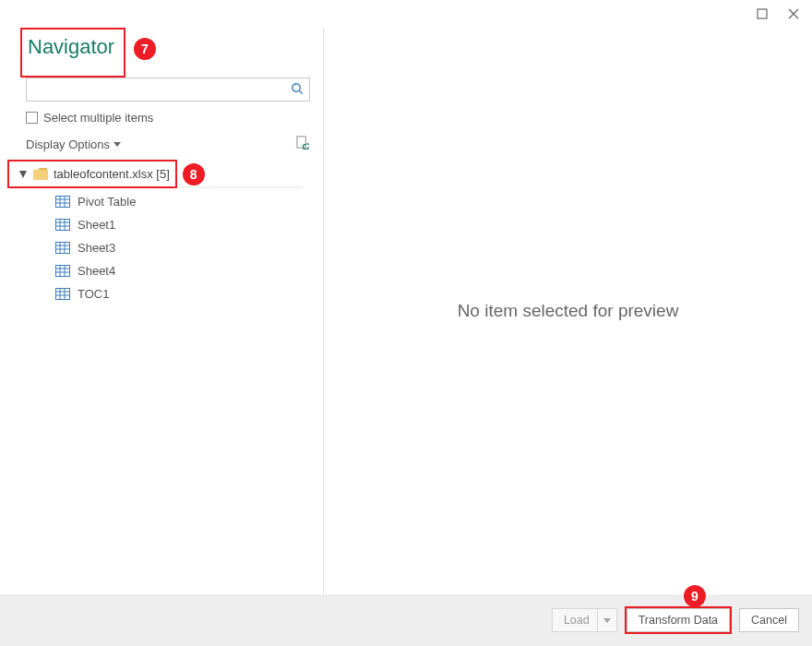 The image size is (812, 646). Describe the element at coordinates (303, 144) in the screenshot. I see `refresh-icon` at that location.